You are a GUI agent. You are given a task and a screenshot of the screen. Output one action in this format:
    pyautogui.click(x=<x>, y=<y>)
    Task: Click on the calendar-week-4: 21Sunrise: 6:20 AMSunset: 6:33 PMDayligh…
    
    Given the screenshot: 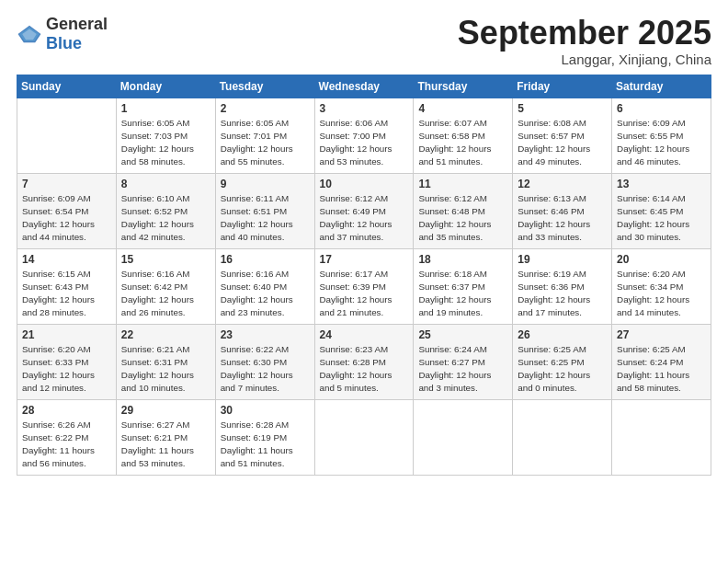 What is the action you would take?
    pyautogui.click(x=364, y=362)
    